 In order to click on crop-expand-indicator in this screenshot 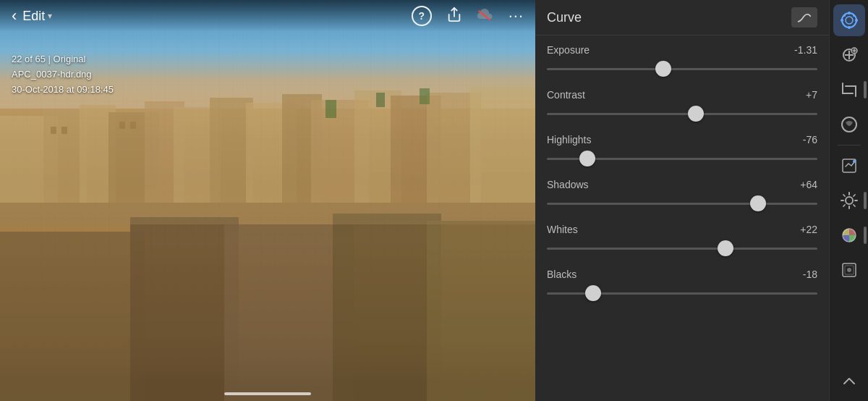, I will do `click(865, 90)`.